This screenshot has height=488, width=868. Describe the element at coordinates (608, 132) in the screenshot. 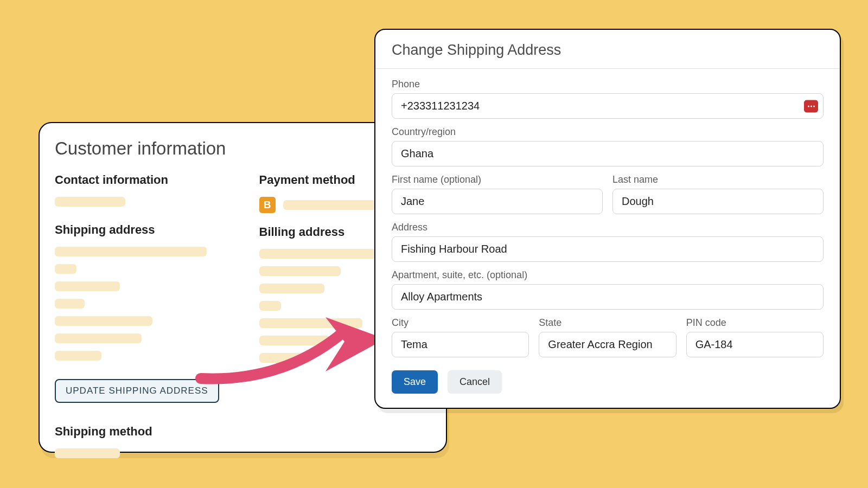

I see `country-label: Country/region` at that location.